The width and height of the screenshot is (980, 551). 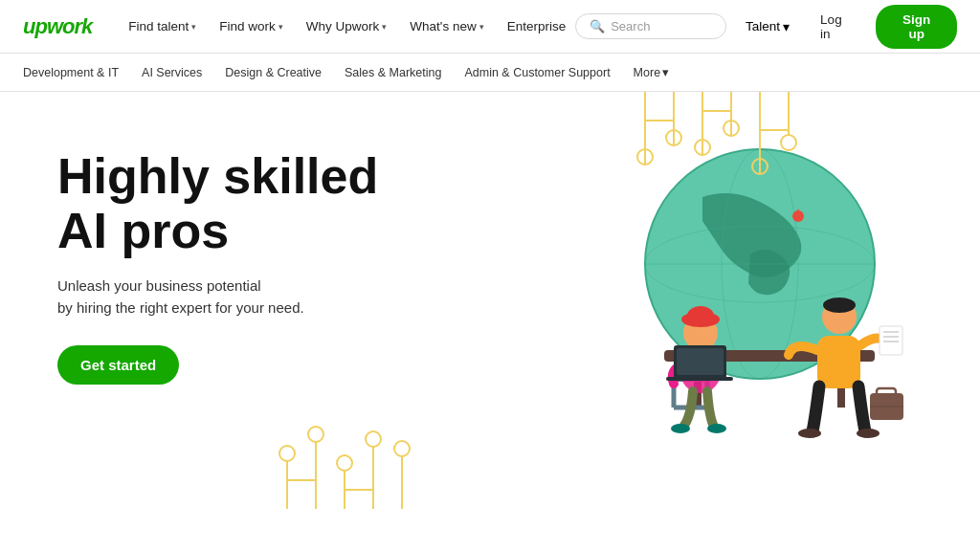 I want to click on cat-sales-marketing: Sales & Marketing, so click(x=392, y=73).